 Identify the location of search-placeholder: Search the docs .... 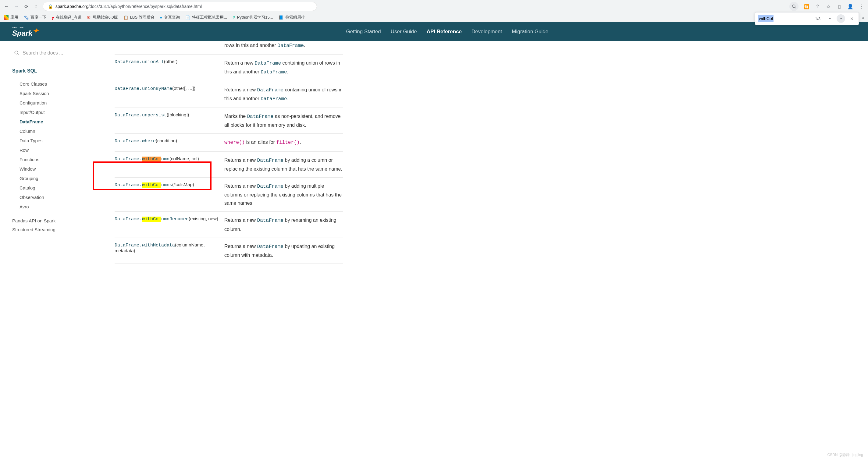
(43, 53).